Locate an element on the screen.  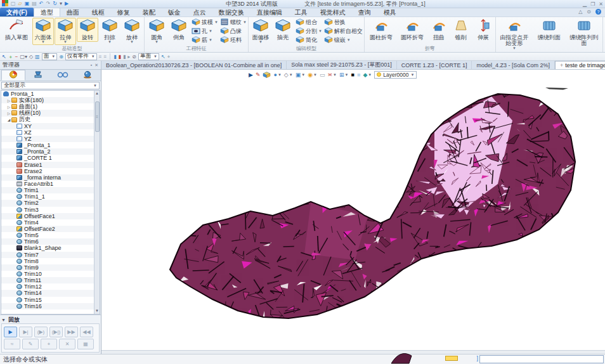
tree-item-trim1: Trim1 is located at coordinates (48, 190).